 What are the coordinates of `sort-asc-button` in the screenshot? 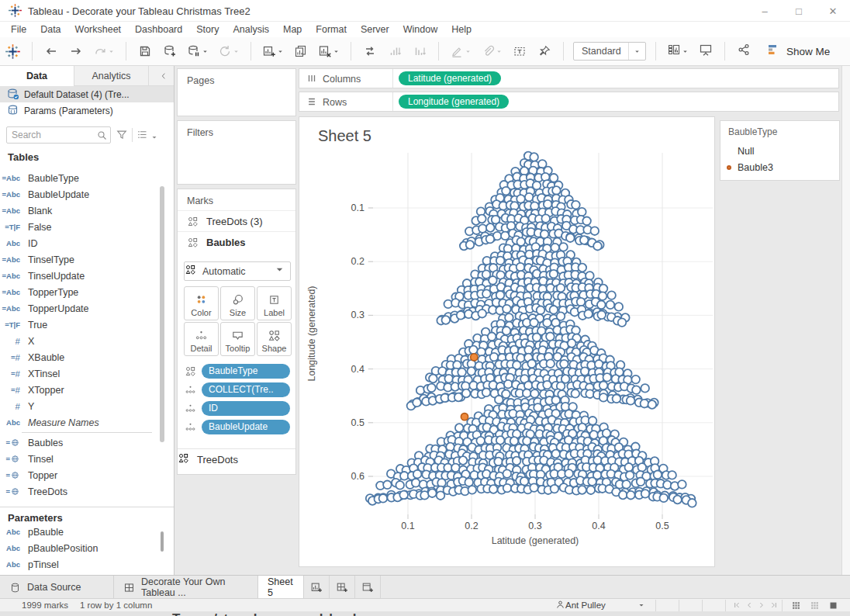 It's located at (395, 51).